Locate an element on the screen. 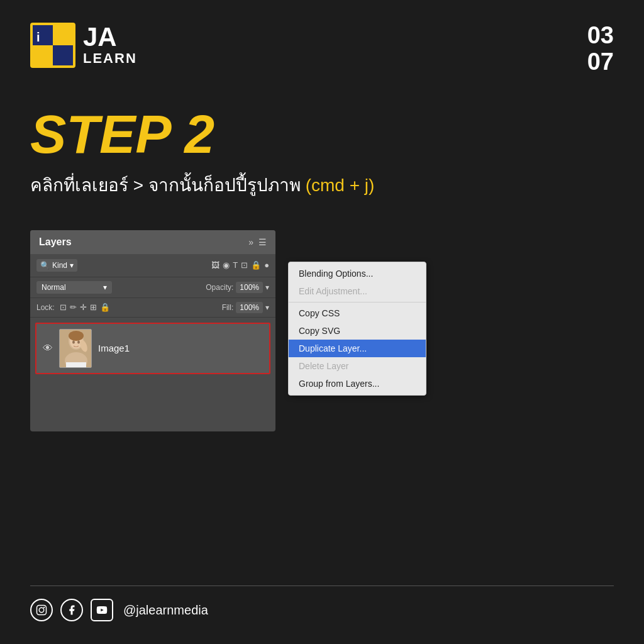 The image size is (644, 644). blend-mode-value: Normal is located at coordinates (54, 287).